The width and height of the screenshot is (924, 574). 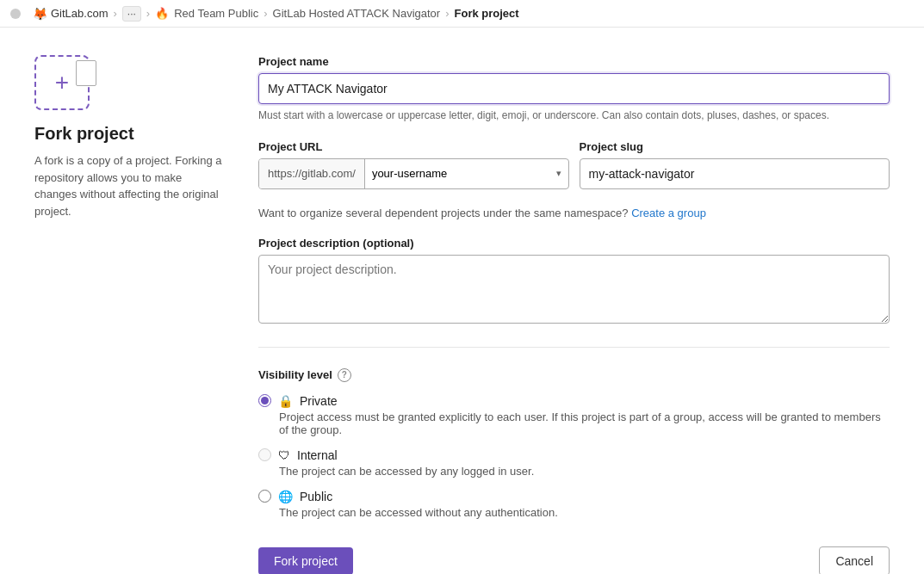 What do you see at coordinates (62, 83) in the screenshot?
I see `plus-icon: +` at bounding box center [62, 83].